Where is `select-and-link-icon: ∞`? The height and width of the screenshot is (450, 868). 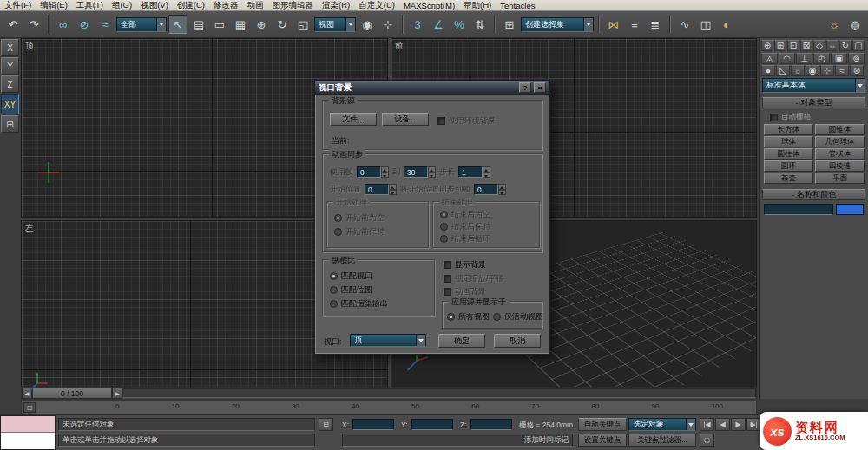
select-and-link-icon: ∞ is located at coordinates (63, 24).